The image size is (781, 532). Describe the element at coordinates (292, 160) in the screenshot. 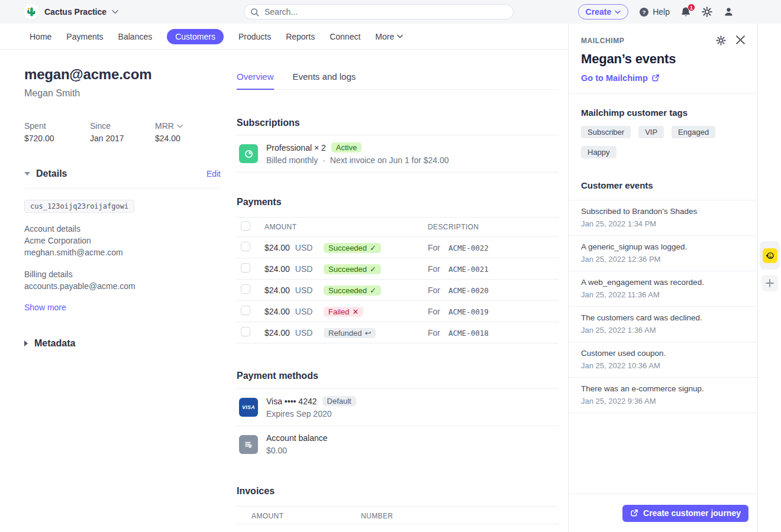

I see `subscription-billing: Billed monthly` at that location.